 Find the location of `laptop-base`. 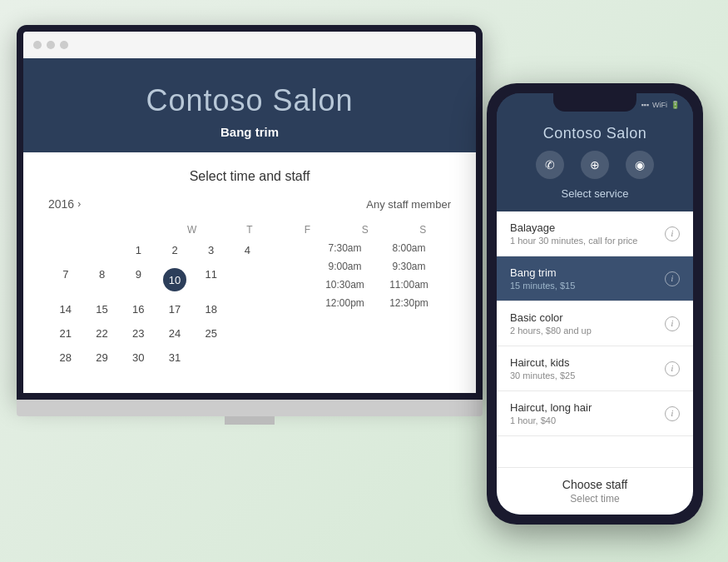

laptop-base is located at coordinates (250, 408).